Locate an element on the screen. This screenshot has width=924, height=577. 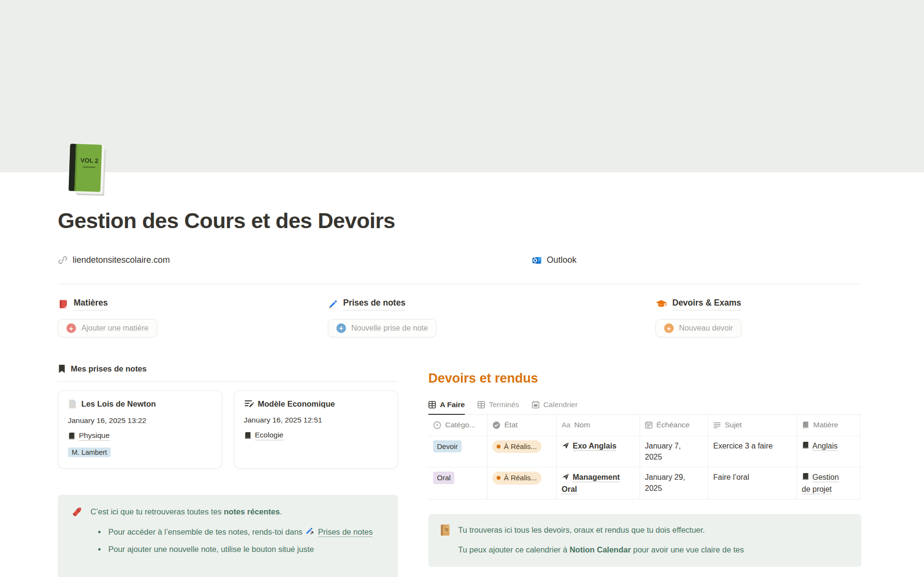
plus-icon-blue: + is located at coordinates (341, 328).